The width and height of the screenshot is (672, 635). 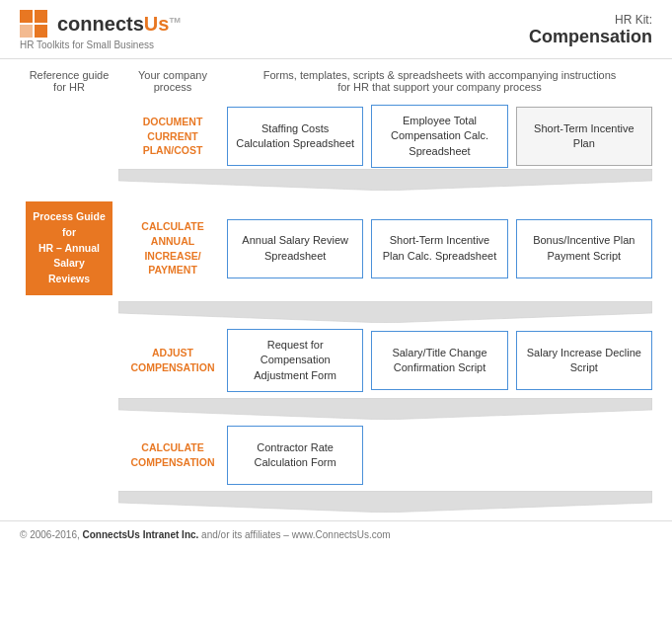 What do you see at coordinates (101, 30) in the screenshot?
I see `logo-area: connectsUsTM HR Toolkits for Small Busin…` at bounding box center [101, 30].